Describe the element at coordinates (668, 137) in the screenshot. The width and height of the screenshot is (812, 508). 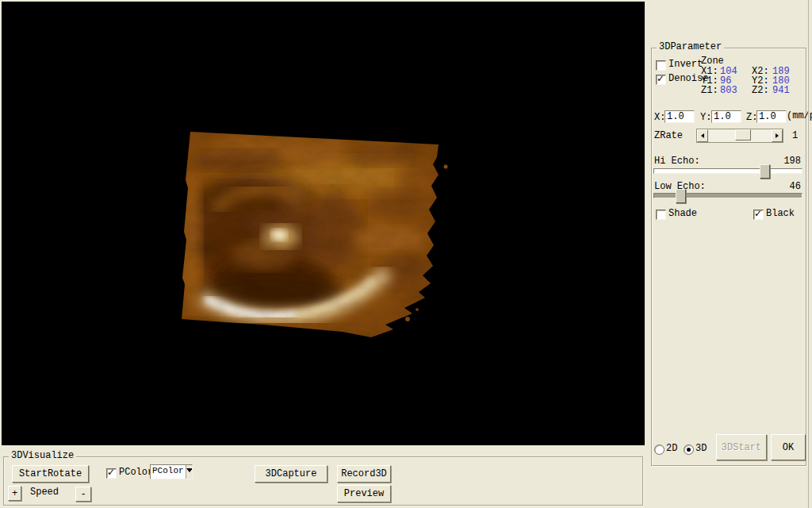
I see `zrate-label: ZRate` at that location.